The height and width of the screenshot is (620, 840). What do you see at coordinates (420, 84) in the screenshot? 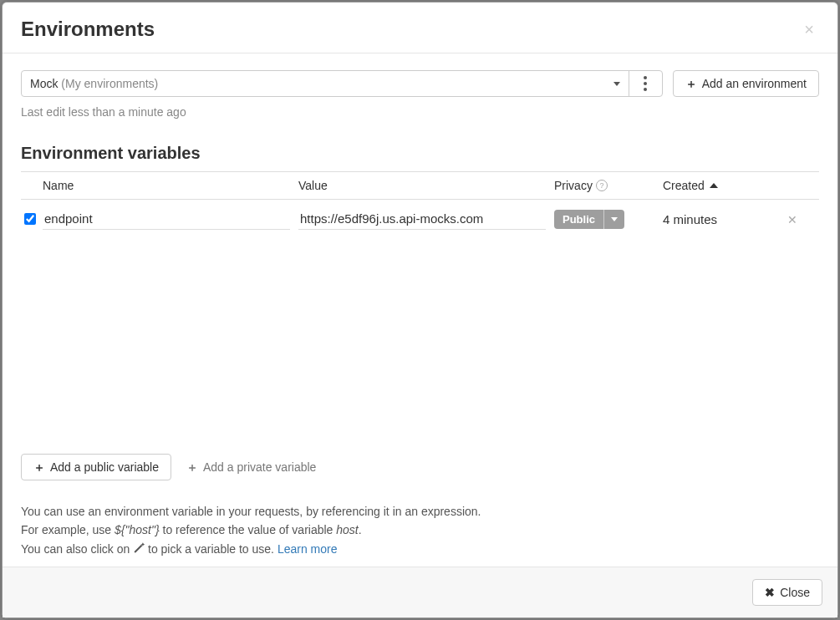
I see `environment-selector-row: Mock (My environments) ＋ Add an environm…` at bounding box center [420, 84].